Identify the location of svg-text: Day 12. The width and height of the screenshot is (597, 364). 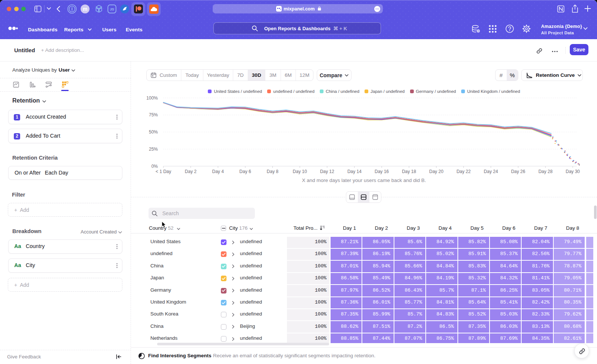
(327, 172).